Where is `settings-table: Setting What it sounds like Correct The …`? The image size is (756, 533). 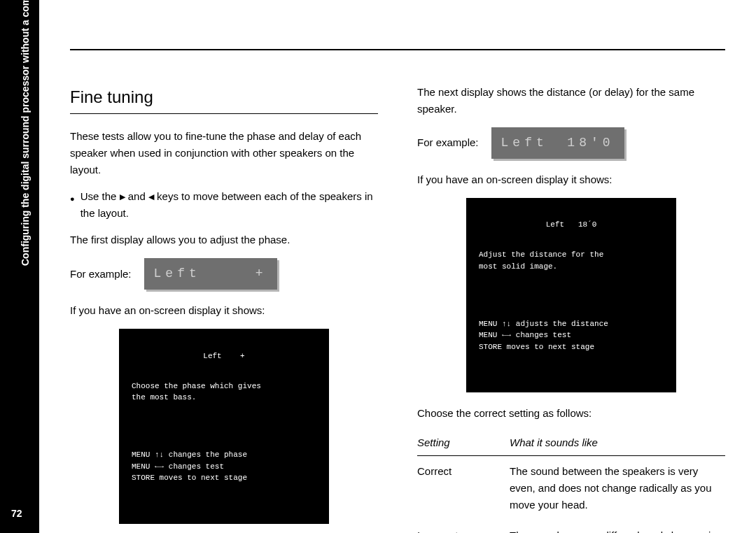
settings-table: Setting What it sounds like Correct The … is located at coordinates (571, 483).